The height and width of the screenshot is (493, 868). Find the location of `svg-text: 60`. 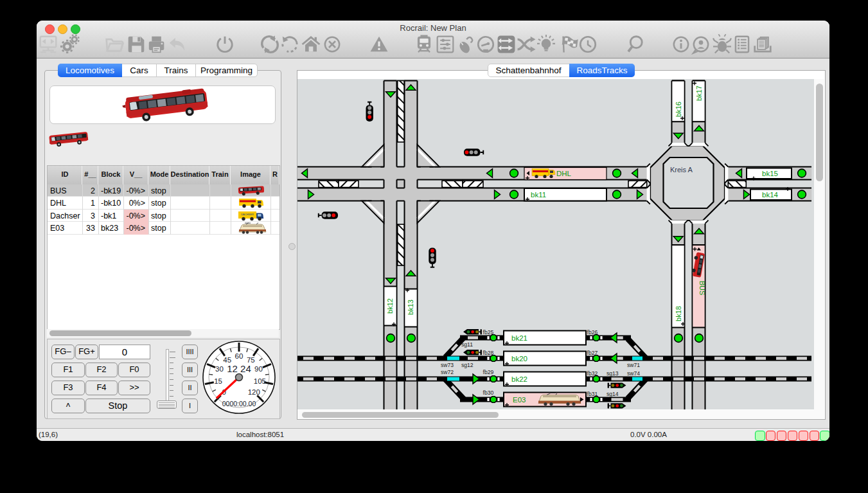

svg-text: 60 is located at coordinates (239, 356).